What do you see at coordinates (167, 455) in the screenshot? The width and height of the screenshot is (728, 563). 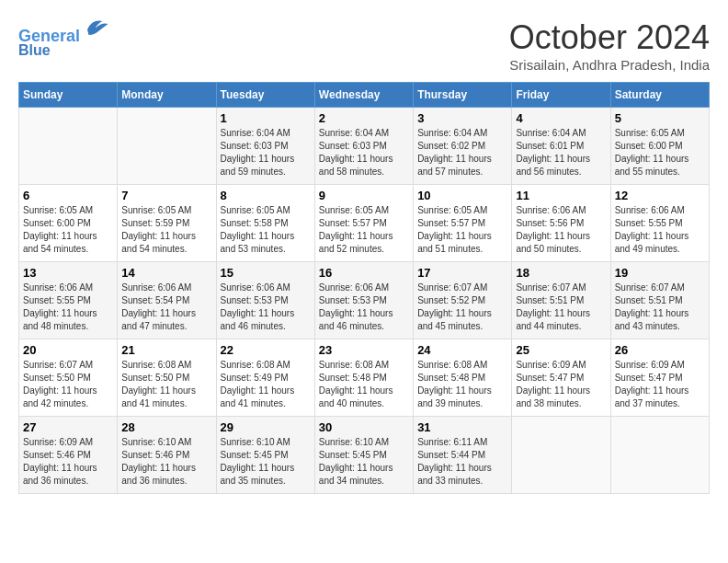 I see `calendar-cell: 28Sunrise: 6:10 AMSunset: 5:46 PMDayligh…` at bounding box center [167, 455].